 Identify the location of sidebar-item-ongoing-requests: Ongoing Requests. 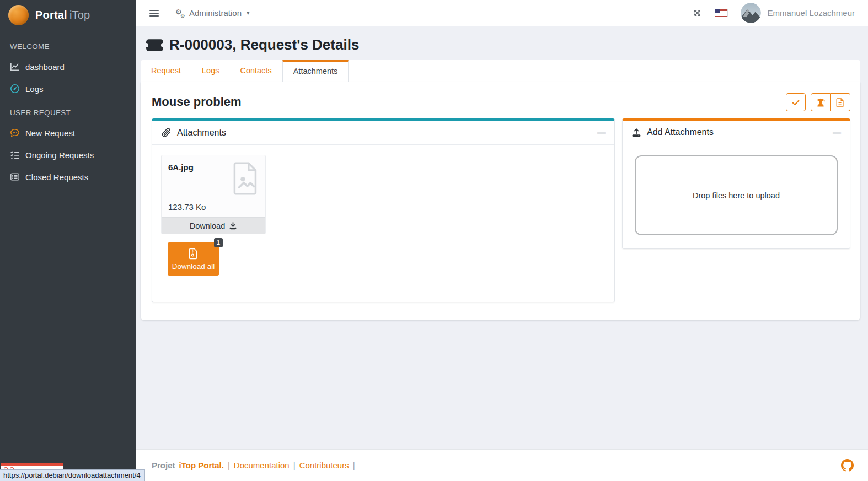
(68, 155).